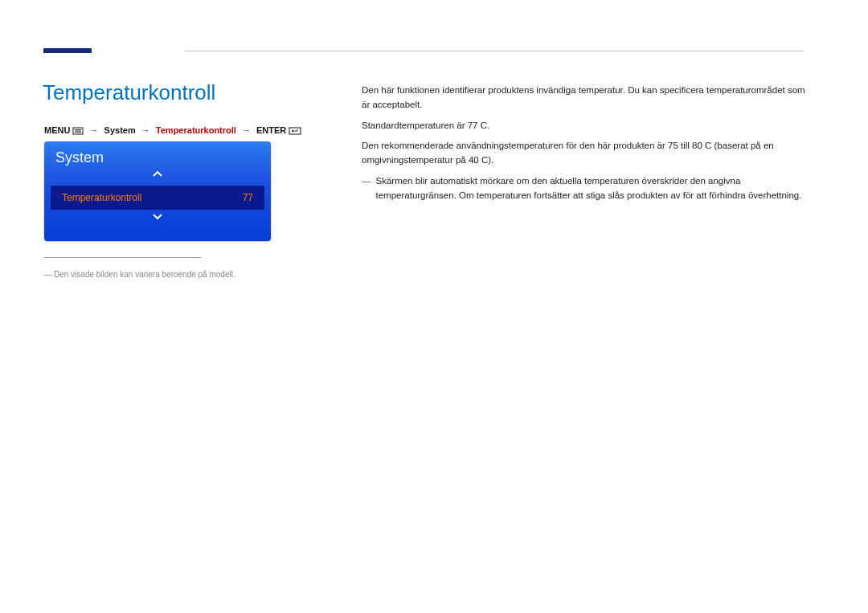 This screenshot has width=868, height=613. Describe the element at coordinates (158, 191) in the screenshot. I see `osd-panel: System Temperaturkontroll 77` at that location.